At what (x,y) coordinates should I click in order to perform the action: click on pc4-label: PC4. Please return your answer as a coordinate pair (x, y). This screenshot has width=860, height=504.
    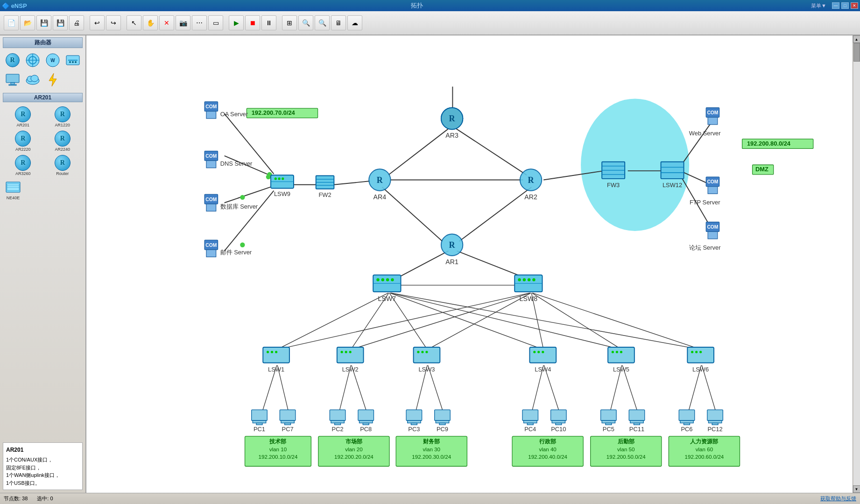
    Looking at the image, I should click on (530, 429).